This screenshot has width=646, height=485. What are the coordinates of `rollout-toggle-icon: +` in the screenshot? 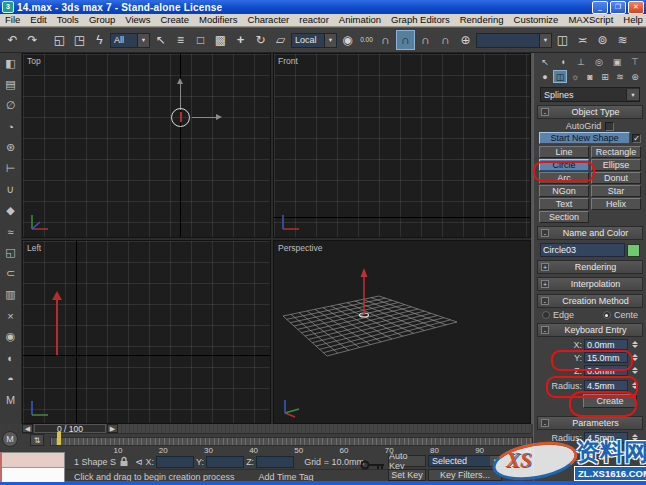 It's located at (545, 284).